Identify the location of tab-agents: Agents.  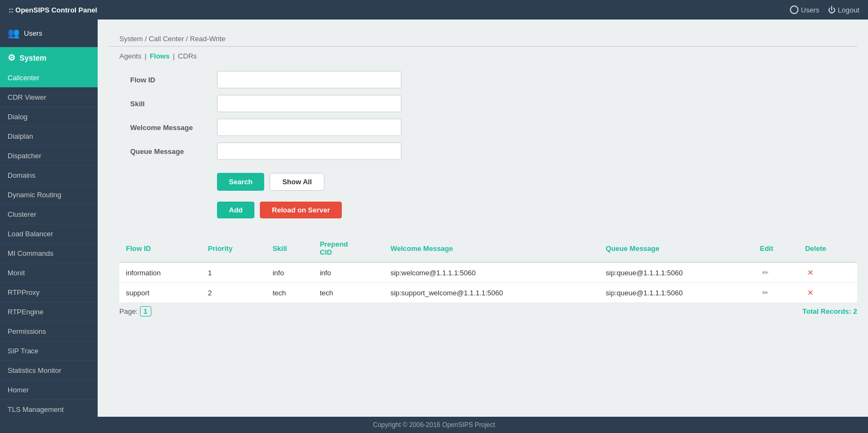
(130, 56).